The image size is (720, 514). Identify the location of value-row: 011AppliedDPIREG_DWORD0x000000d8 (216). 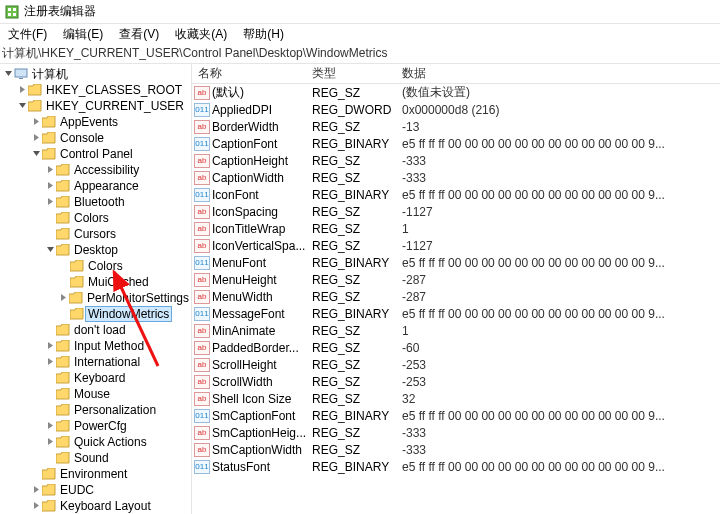
(456, 110).